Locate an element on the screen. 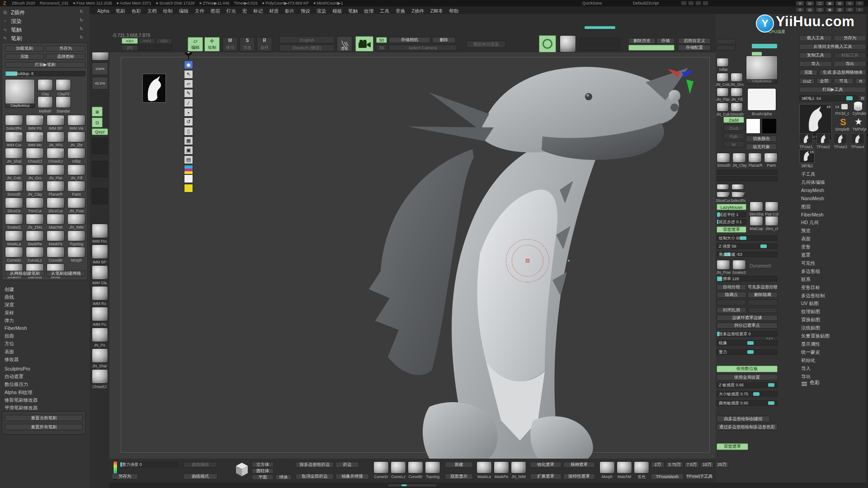 This screenshot has width=868, height=488. brush-menu-item: 修改器 is located at coordinates (12, 360).